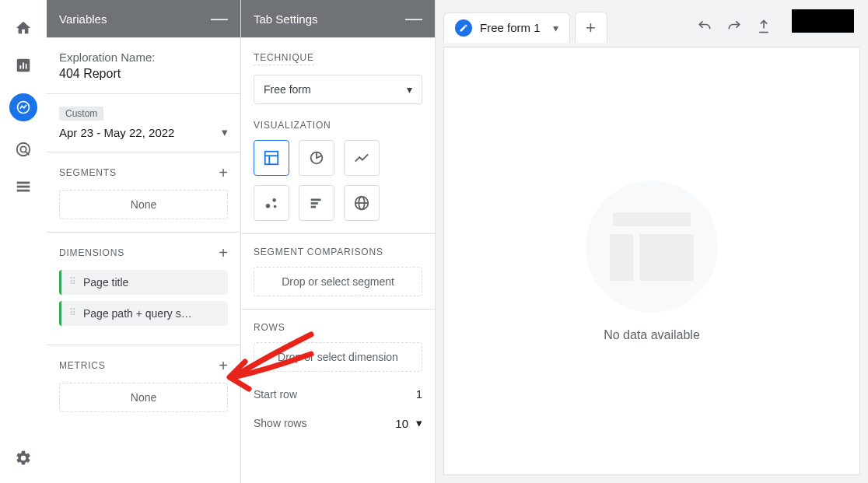 This screenshot has width=868, height=483. What do you see at coordinates (275, 394) in the screenshot?
I see `start-row-label: Start row` at bounding box center [275, 394].